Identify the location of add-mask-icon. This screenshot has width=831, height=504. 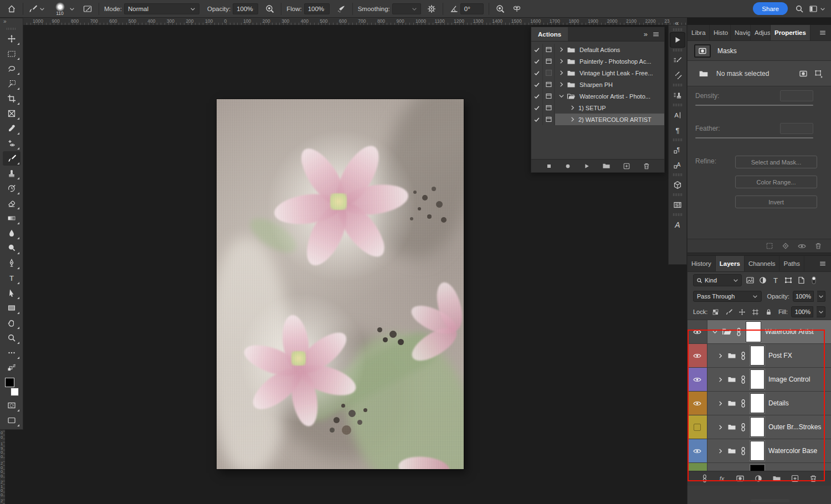
(740, 479).